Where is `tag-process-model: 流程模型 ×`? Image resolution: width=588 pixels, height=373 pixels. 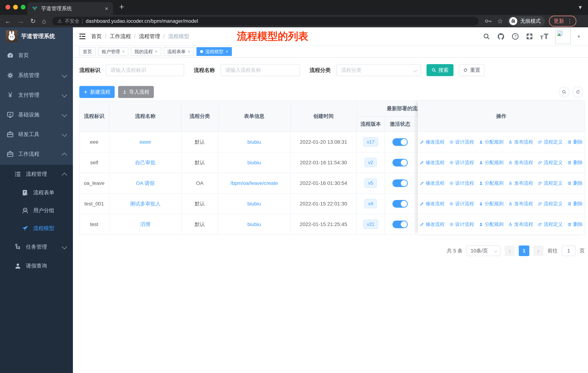 tag-process-model: 流程模型 × is located at coordinates (214, 51).